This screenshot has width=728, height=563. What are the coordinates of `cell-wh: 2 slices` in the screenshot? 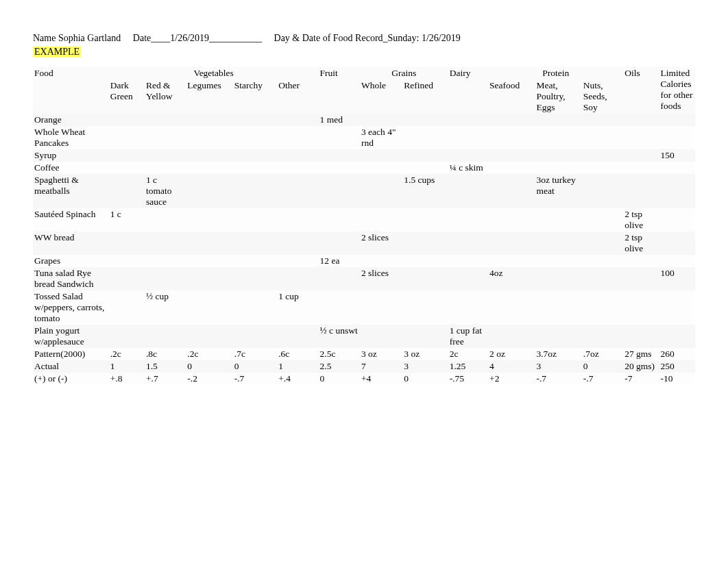 It's located at (381, 243).